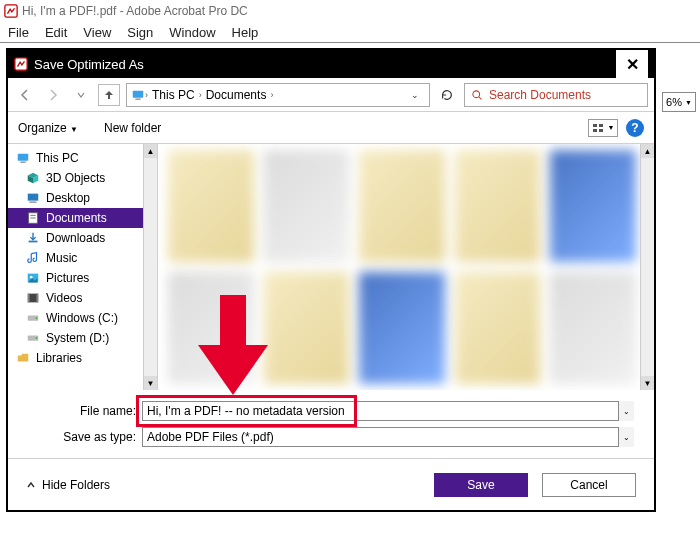 Image resolution: width=700 pixels, height=546 pixels. Describe the element at coordinates (82, 258) in the screenshot. I see `tree-item-music: Music` at that location.